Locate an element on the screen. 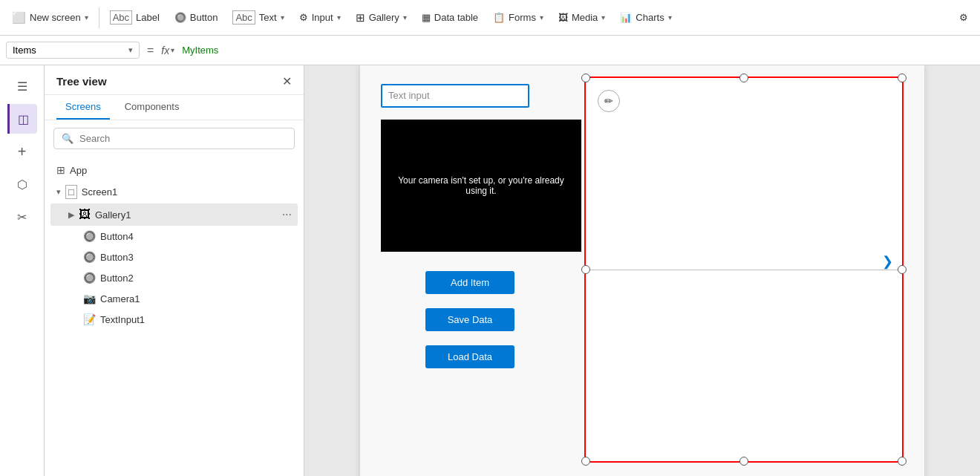 This screenshot has height=476, width=980. fx-button: fx ▾ is located at coordinates (168, 50).